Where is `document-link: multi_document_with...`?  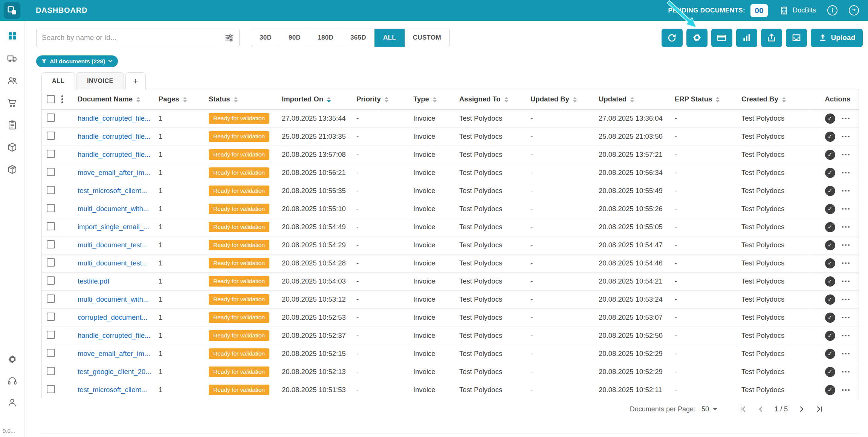 document-link: multi_document_with... is located at coordinates (113, 209).